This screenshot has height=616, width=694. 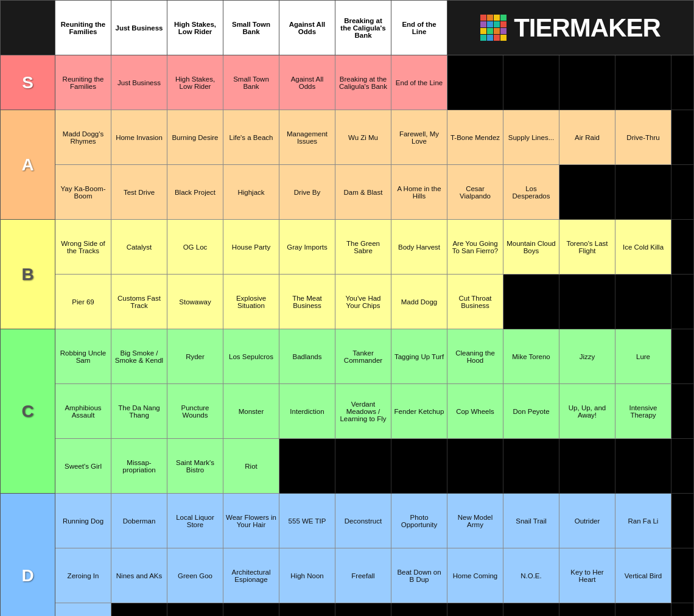 What do you see at coordinates (531, 138) in the screenshot?
I see `a1-item-9: Supply Lines...` at bounding box center [531, 138].